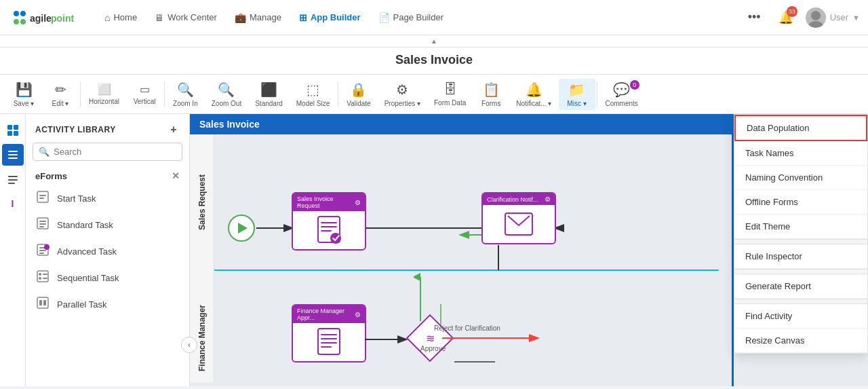  What do you see at coordinates (13, 204) in the screenshot?
I see `sidebar-icon-apps: I` at bounding box center [13, 204].